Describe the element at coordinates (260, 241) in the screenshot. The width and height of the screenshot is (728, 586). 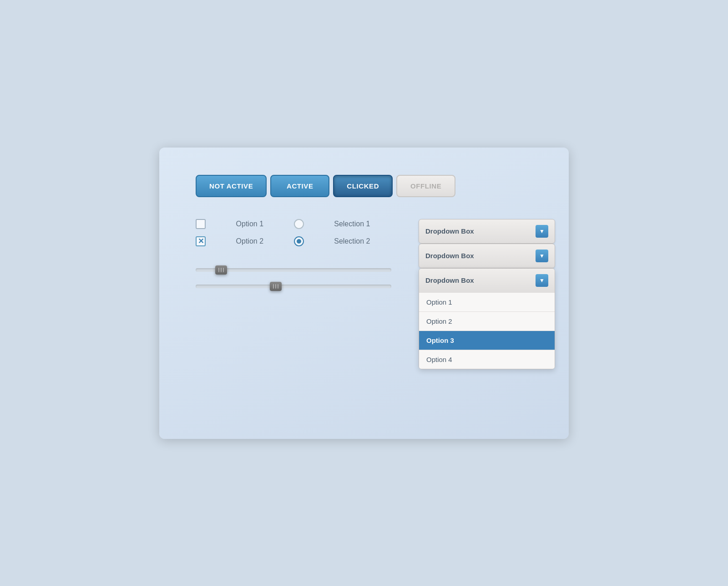
I see `option2-label: Option 2` at that location.